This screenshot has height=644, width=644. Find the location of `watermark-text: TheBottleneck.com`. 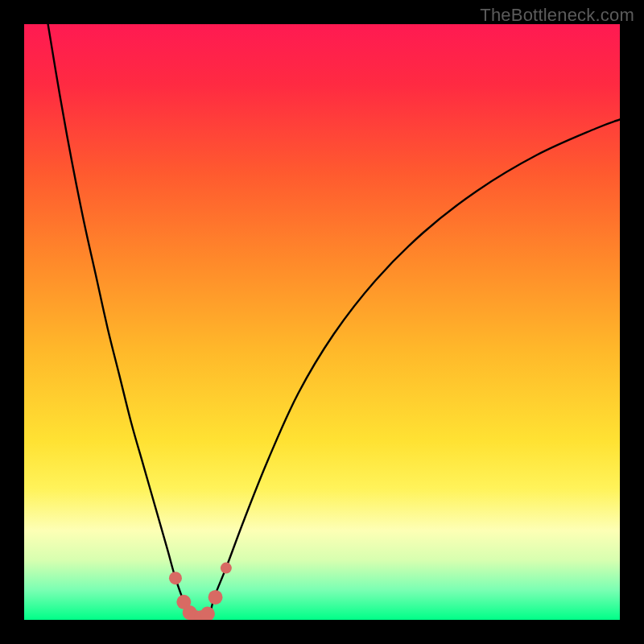

watermark-text: TheBottleneck.com is located at coordinates (557, 15).